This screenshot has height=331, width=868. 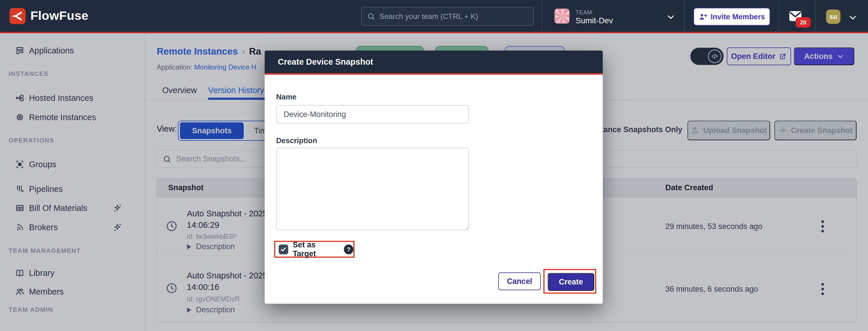 What do you see at coordinates (562, 16) in the screenshot?
I see `team-avatar` at bounding box center [562, 16].